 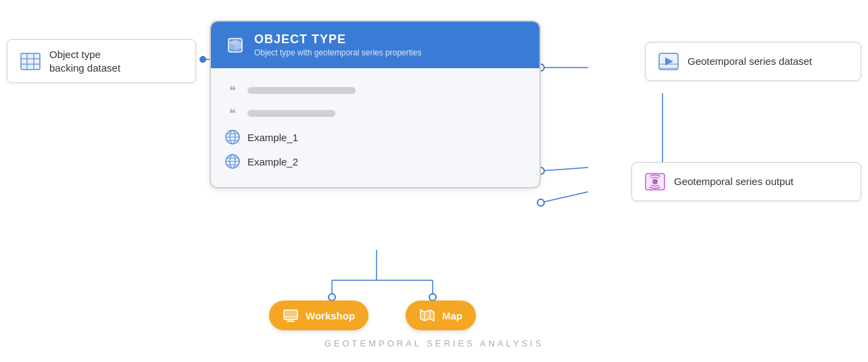 I want to click on geotemporal-output-icon, so click(x=655, y=182).